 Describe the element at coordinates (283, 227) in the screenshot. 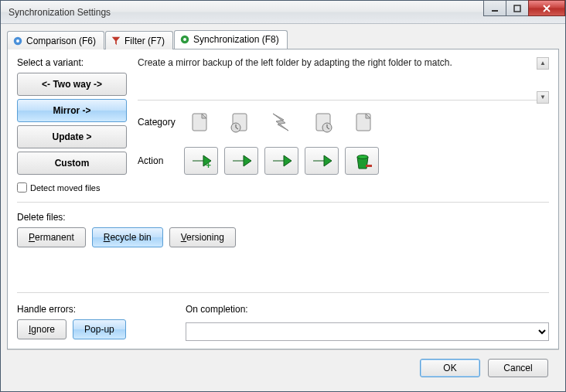

I see `delete-section: Delete files: Permanent Recycle bin Vers…` at that location.